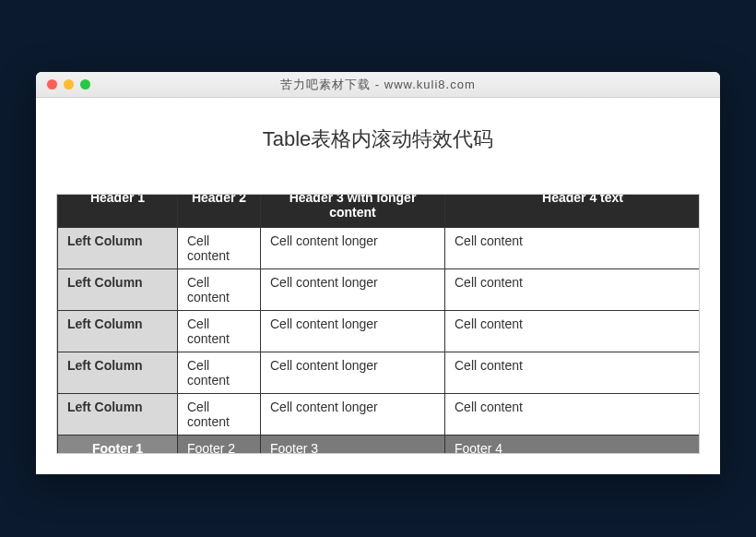 Image resolution: width=756 pixels, height=537 pixels. I want to click on table-footer-row: Footer 1 Footer 2 Footer 3 Footer 4, so click(380, 445).